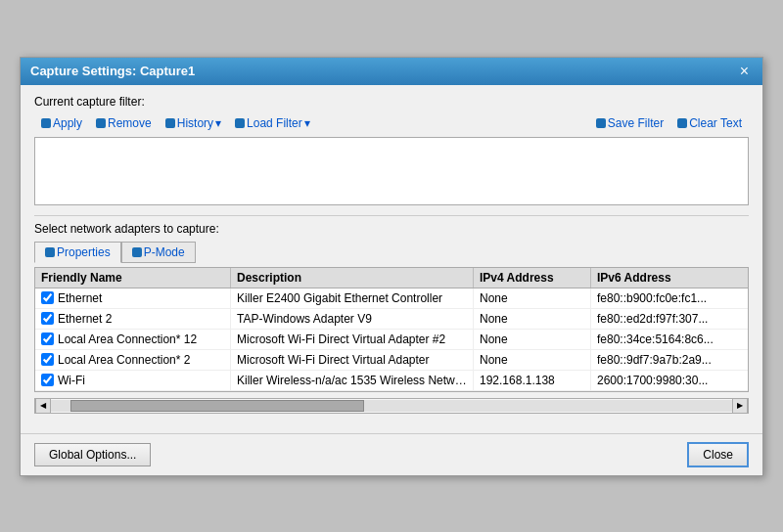  Describe the element at coordinates (740, 406) in the screenshot. I see `scroll-right-arrow: ▶` at that location.